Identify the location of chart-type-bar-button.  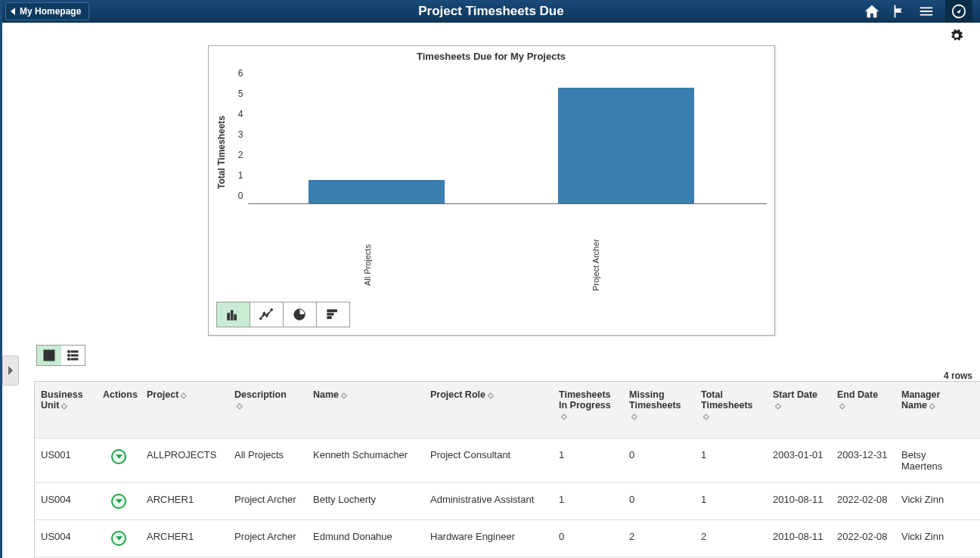
(233, 315).